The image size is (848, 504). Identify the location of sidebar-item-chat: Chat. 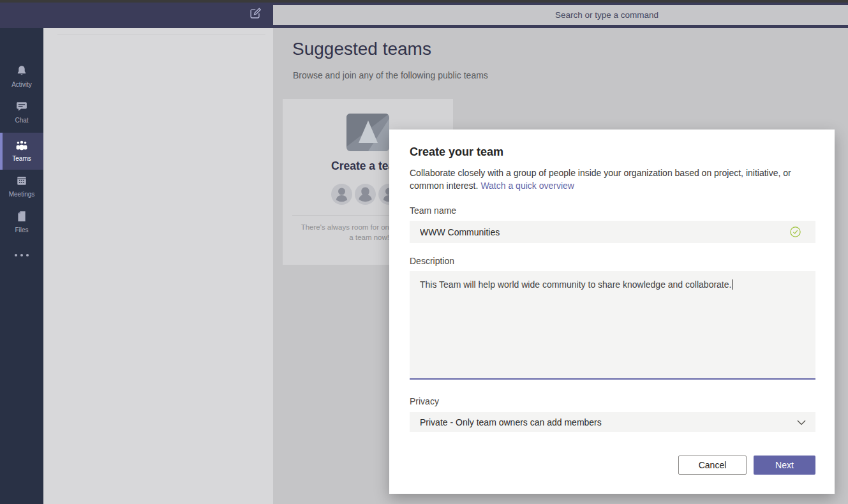
(22, 115).